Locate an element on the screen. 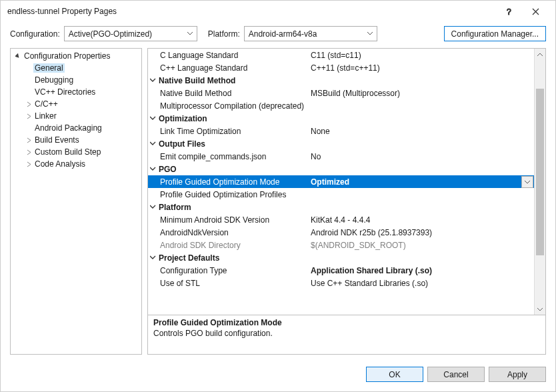 The image size is (556, 392). property-row: C++ Language StandardC++11 (std=c++11) is located at coordinates (341, 68).